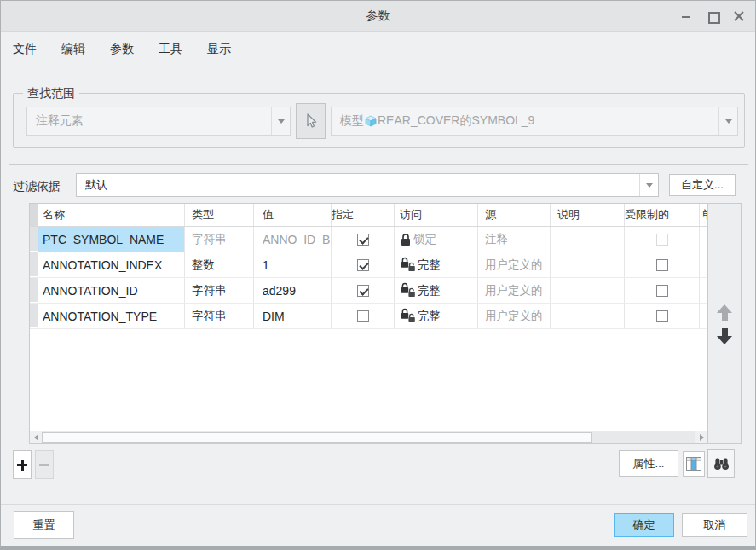 The image size is (756, 550). I want to click on lock-icon, so click(406, 240).